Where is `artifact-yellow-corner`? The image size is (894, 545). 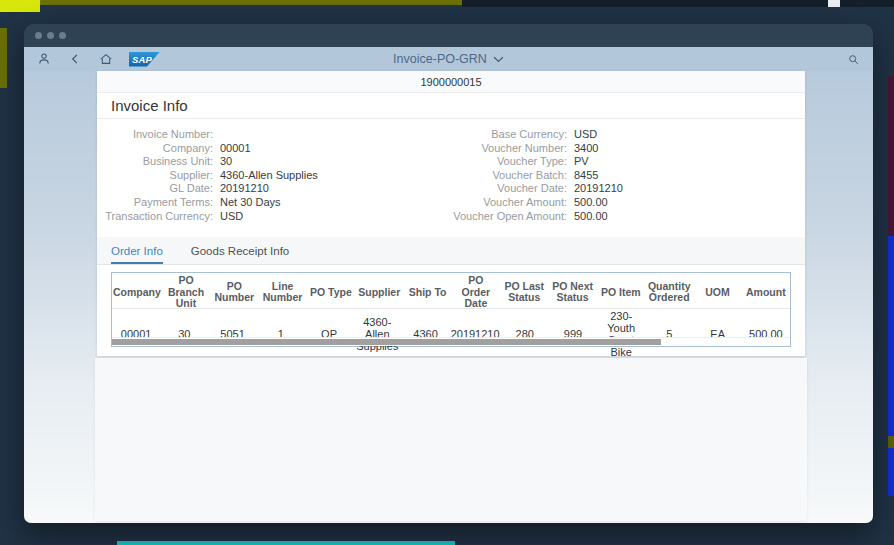 artifact-yellow-corner is located at coordinates (20, 6).